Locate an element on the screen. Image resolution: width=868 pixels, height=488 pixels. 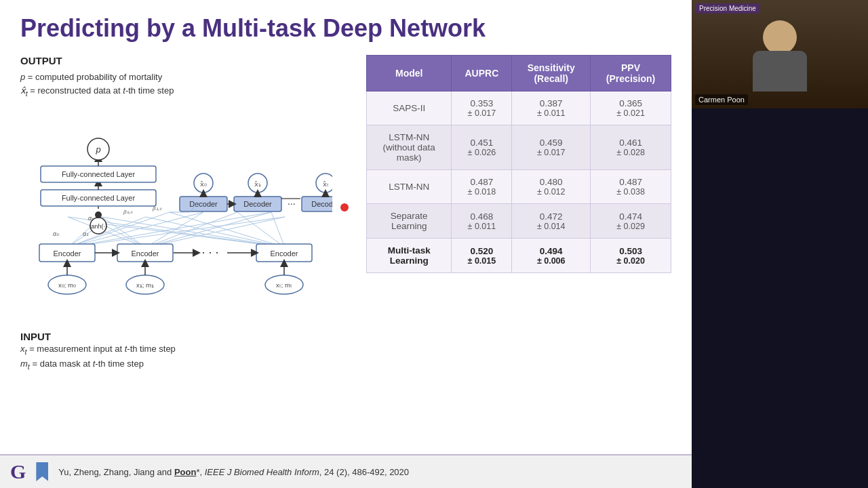
cell-ppv: 0.461 ± 0.028 is located at coordinates (631, 148).